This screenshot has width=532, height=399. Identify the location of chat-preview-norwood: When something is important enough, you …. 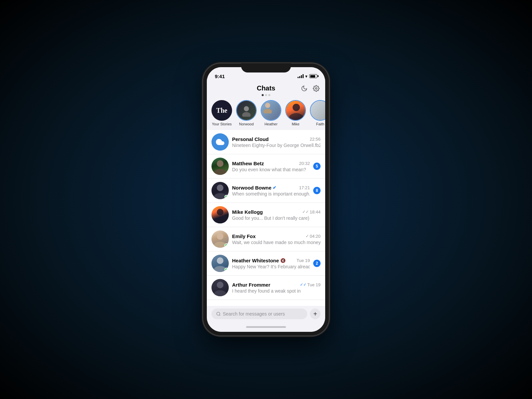
(271, 194).